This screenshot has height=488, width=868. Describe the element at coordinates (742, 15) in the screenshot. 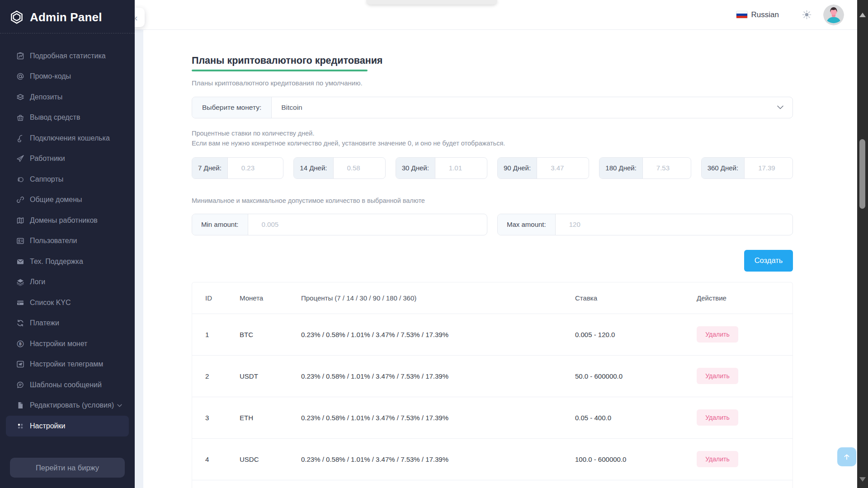

I see `russian-flag-icon` at that location.